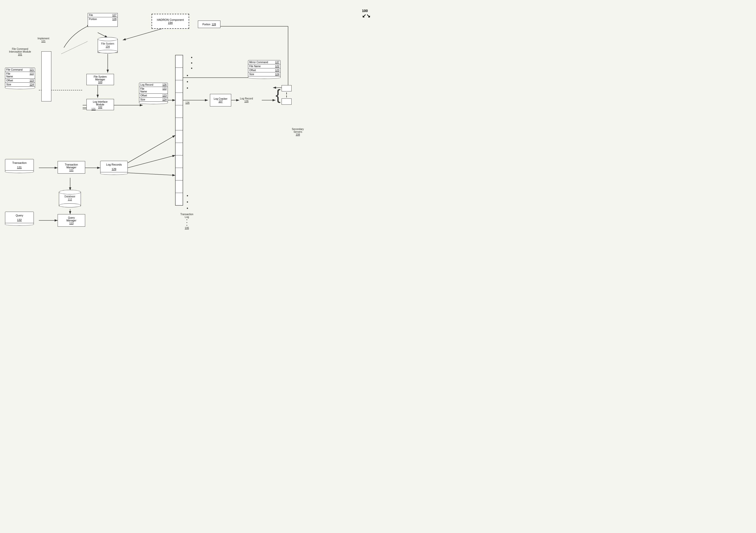  I want to click on label-121-arrow: 121, so click(94, 109).